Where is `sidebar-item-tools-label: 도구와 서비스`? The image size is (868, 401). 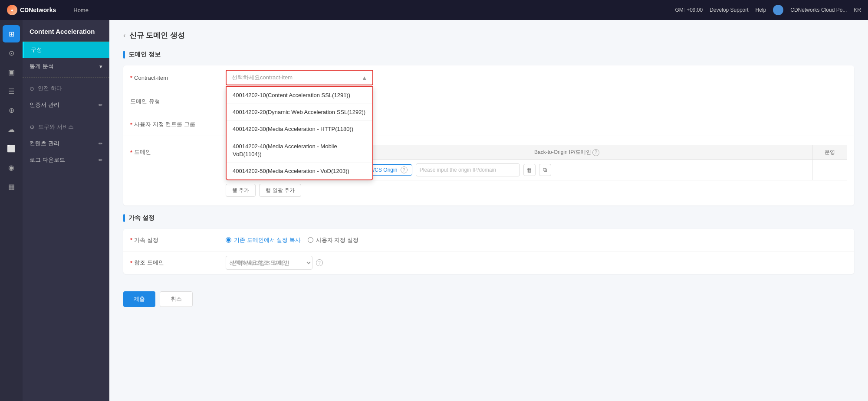 sidebar-item-tools-label: 도구와 서비스 is located at coordinates (56, 127).